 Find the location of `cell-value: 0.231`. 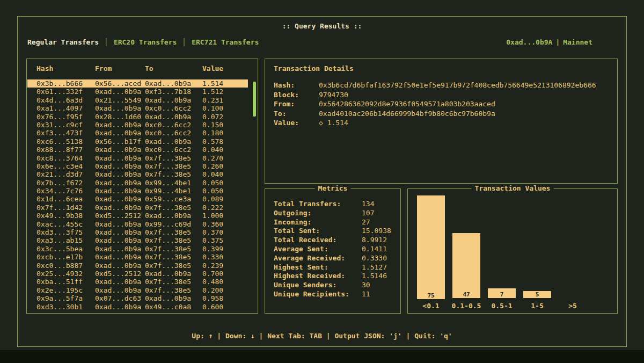

cell-value: 0.231 is located at coordinates (225, 100).